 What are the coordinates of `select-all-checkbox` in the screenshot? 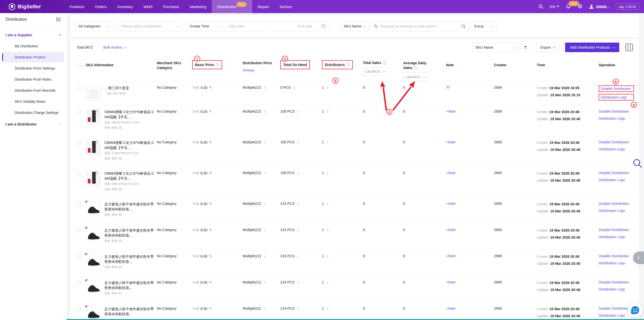 It's located at (79, 65).